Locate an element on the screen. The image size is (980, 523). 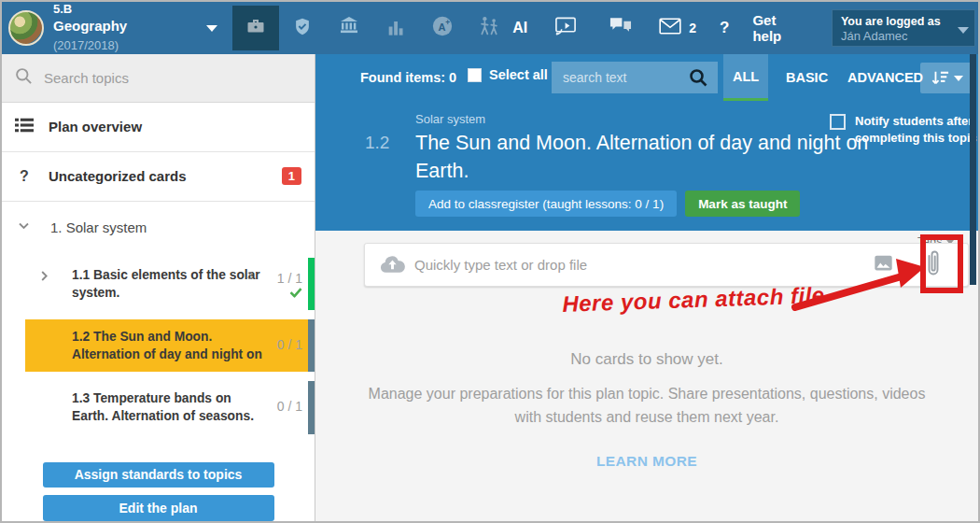
topbar-right-cluster: AI 2 ? Get help You are logged as is located at coordinates (745, 28).